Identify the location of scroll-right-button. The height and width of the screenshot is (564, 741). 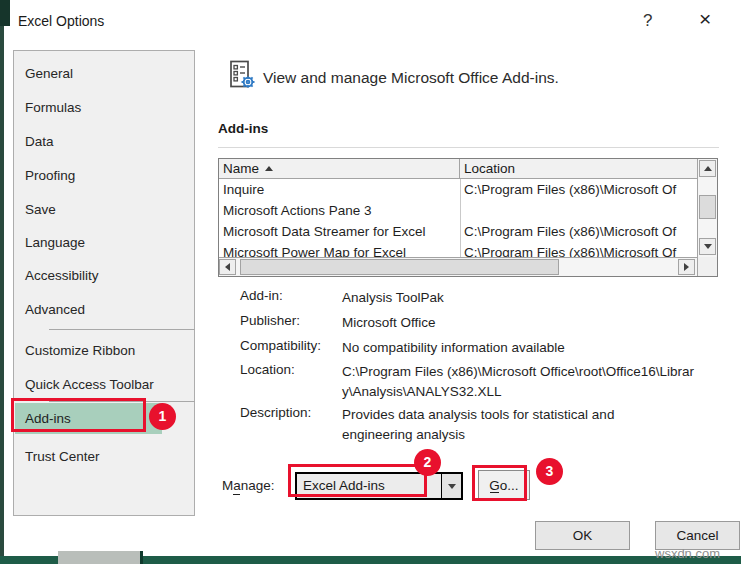
(686, 267).